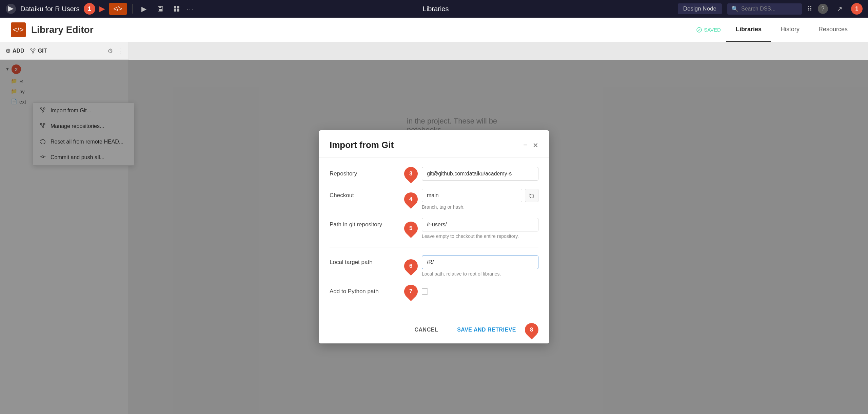 The width and height of the screenshot is (868, 414). Describe the element at coordinates (749, 30) in the screenshot. I see `tab-libraries: Libraries` at that location.